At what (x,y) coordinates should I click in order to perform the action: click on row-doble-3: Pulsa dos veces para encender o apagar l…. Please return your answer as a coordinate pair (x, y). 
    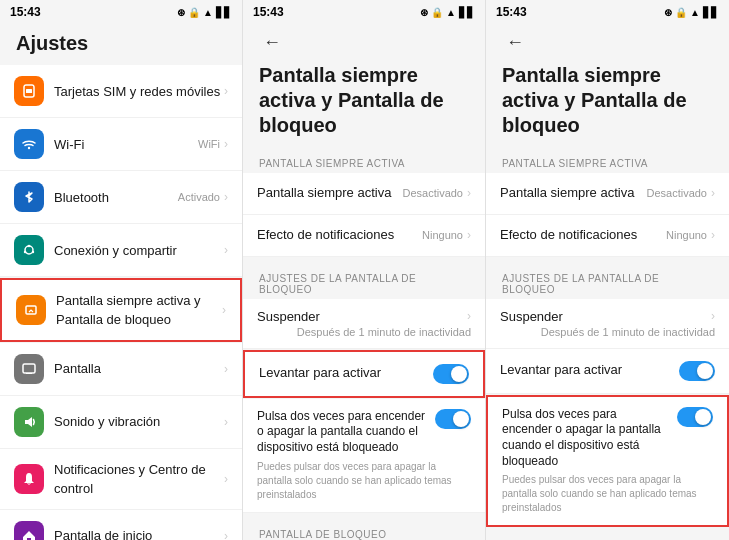
    Looking at the image, I should click on (608, 461).